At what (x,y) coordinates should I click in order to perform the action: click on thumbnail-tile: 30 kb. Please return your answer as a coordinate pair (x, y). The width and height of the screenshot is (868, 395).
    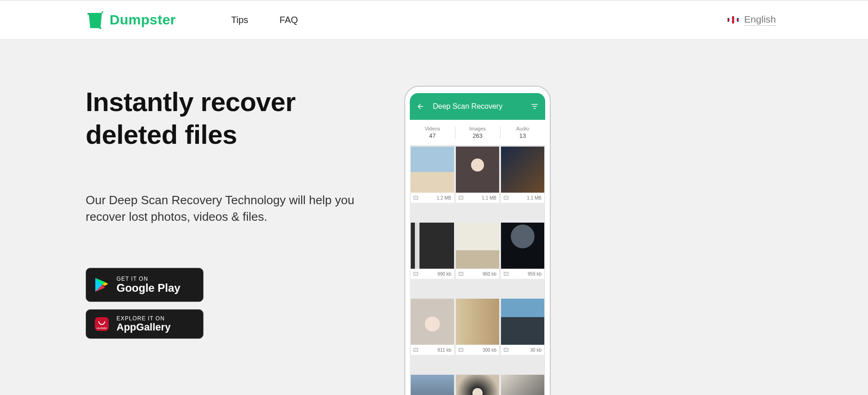
    Looking at the image, I should click on (523, 327).